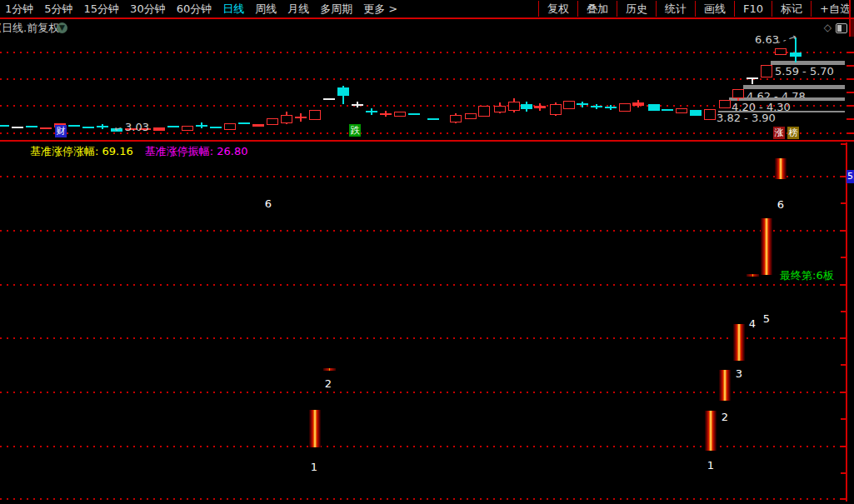 This screenshot has width=854, height=504. What do you see at coordinates (807, 276) in the screenshot?
I see `final-board-text: 最终第:6板` at bounding box center [807, 276].